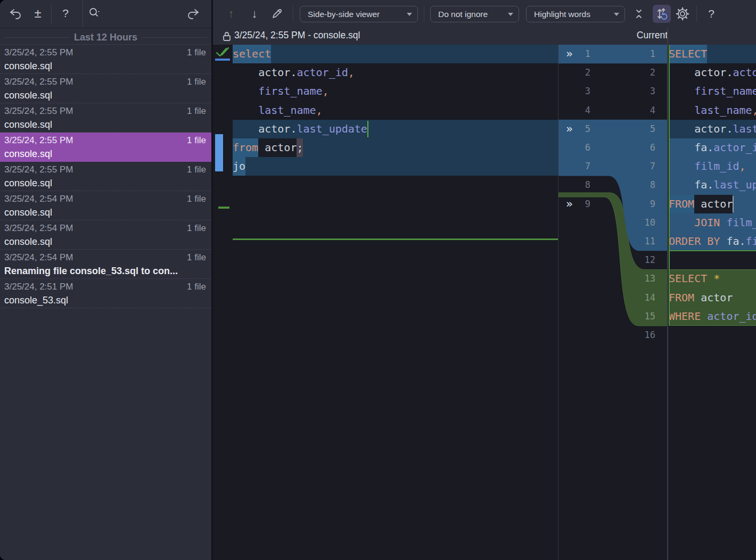 Image resolution: width=756 pixels, height=560 pixels. Describe the element at coordinates (332, 129) in the screenshot. I see `code-token: last_update` at that location.